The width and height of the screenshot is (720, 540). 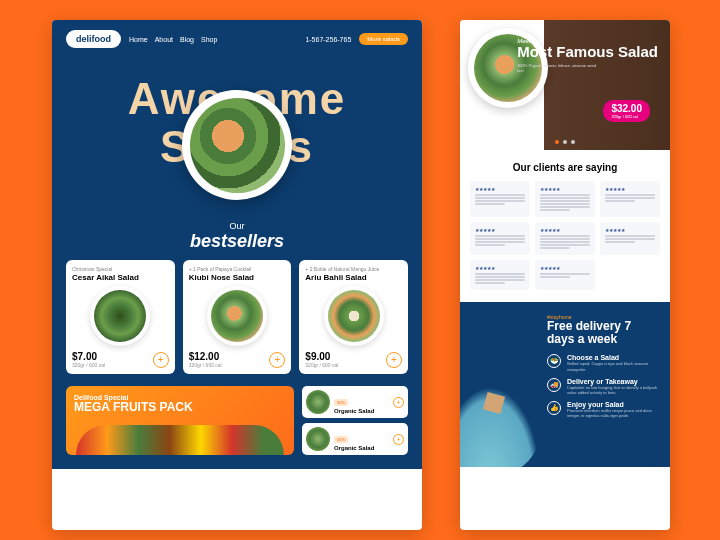 I want to click on mega-fruits-banner: Delifood Special MEGA FRUITS PACK, so click(x=180, y=420).